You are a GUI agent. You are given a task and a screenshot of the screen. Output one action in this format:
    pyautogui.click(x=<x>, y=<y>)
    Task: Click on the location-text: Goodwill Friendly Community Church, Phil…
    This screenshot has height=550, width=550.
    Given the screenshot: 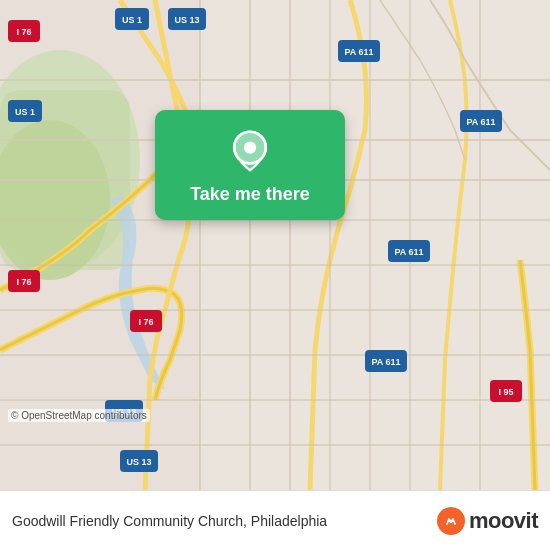 What is the action you would take?
    pyautogui.click(x=224, y=521)
    